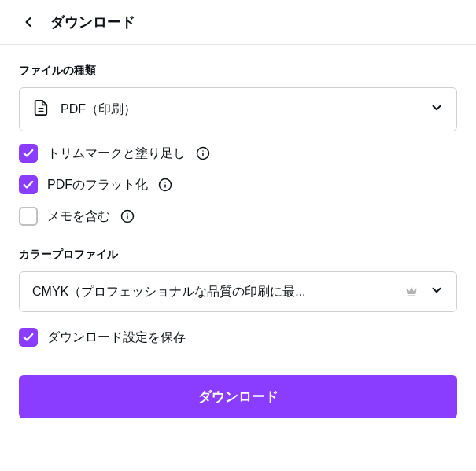  I want to click on include-notes-info, so click(127, 216).